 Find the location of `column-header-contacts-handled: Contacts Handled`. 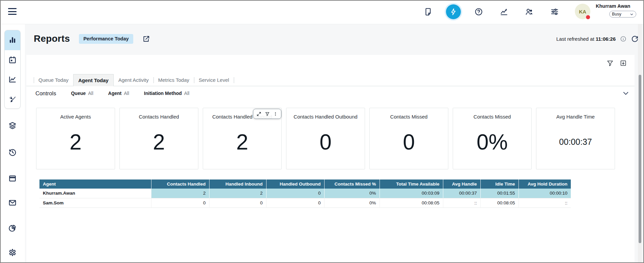

column-header-contacts-handled: Contacts Handled is located at coordinates (180, 184).